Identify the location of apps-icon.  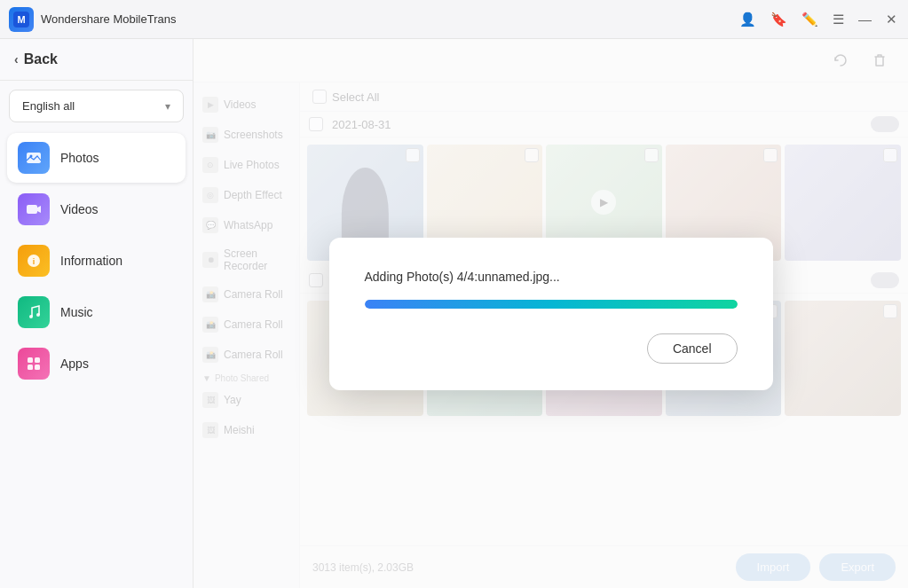
(34, 364).